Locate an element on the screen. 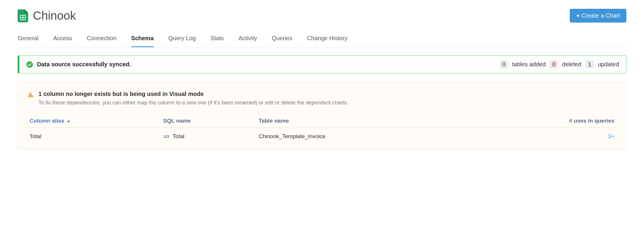 This screenshot has height=237, width=644. page-header: Chinook + Create a Chart is located at coordinates (322, 14).